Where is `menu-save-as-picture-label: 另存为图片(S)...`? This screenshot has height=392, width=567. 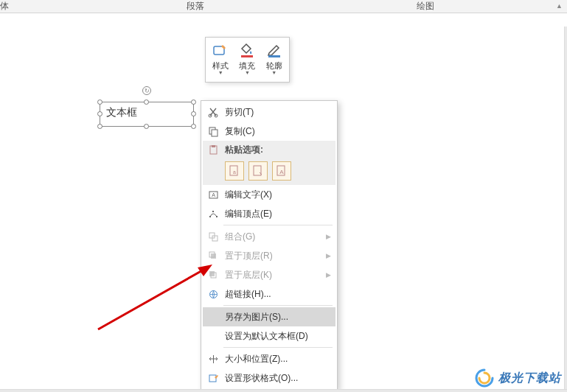 menu-save-as-picture-label: 另存为图片(S)... is located at coordinates (278, 317).